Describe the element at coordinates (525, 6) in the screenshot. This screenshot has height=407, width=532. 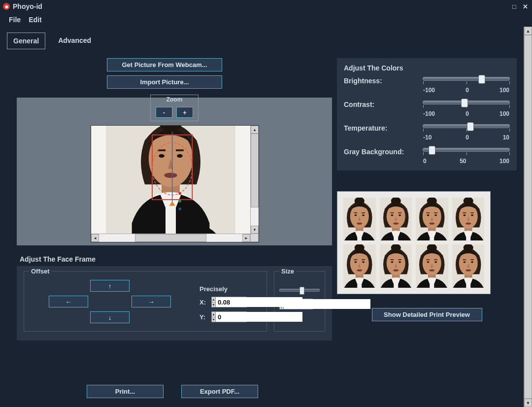
I see `window-close-icon: ✕` at that location.